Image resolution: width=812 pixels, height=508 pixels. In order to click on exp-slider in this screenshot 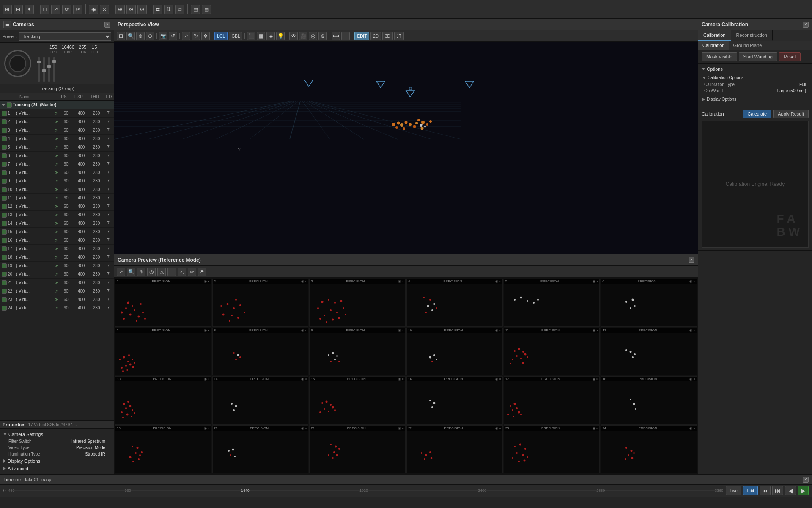, I will do `click(44, 69)`.